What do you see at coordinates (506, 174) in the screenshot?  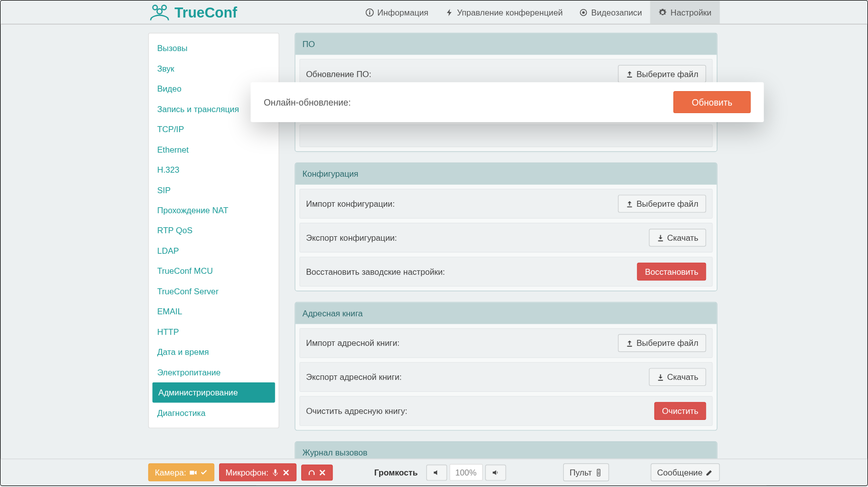 I see `panel-config-title: Конфигурация` at bounding box center [506, 174].